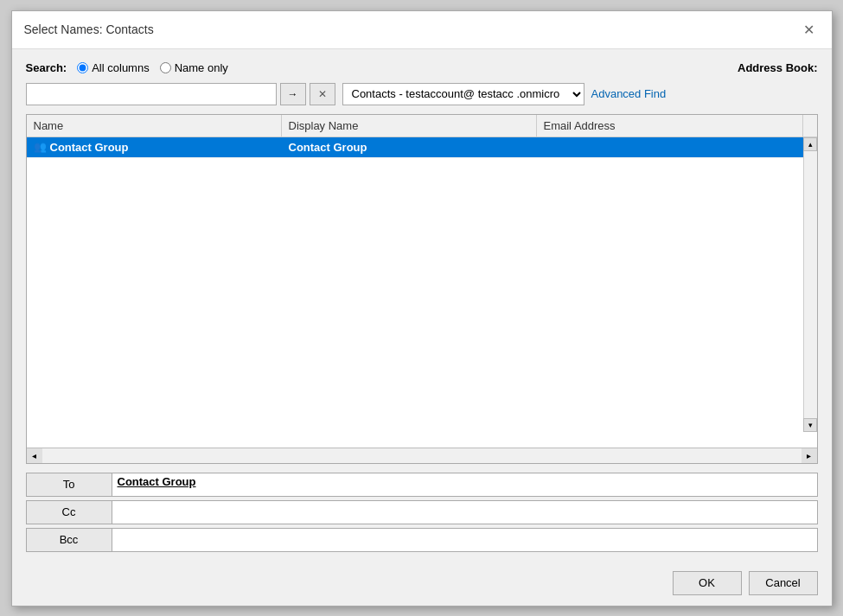 The image size is (843, 616). What do you see at coordinates (194, 67) in the screenshot?
I see `radio-name-only: Name only` at bounding box center [194, 67].